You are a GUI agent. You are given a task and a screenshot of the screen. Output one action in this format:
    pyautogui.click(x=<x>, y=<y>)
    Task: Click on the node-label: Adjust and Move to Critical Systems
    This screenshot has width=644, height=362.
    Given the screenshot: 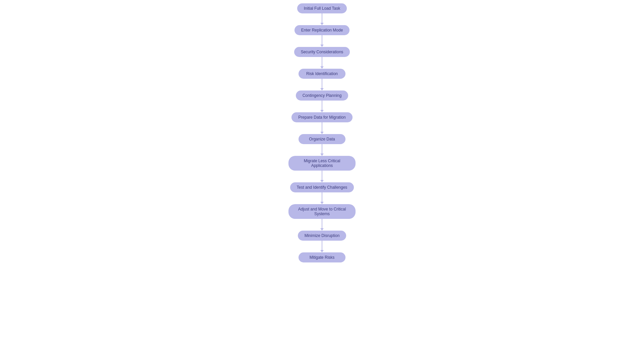 What is the action you would take?
    pyautogui.click(x=322, y=212)
    